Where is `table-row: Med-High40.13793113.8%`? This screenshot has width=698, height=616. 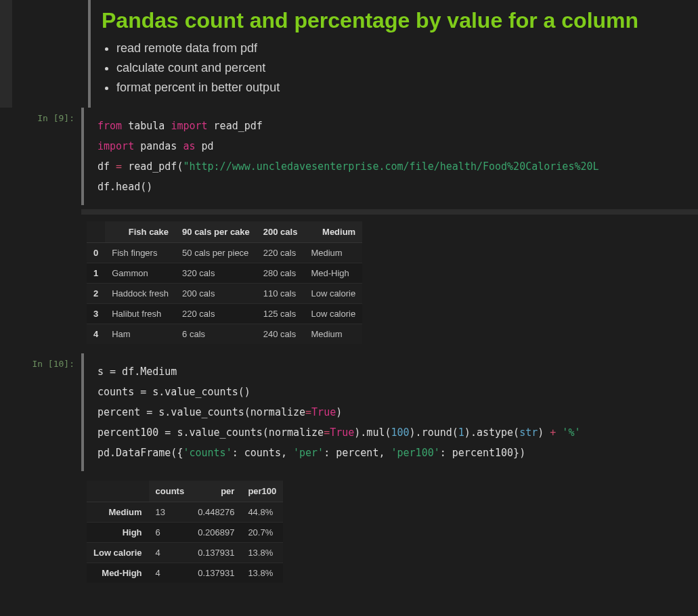
table-row: Med-High40.13793113.8% is located at coordinates (185, 573).